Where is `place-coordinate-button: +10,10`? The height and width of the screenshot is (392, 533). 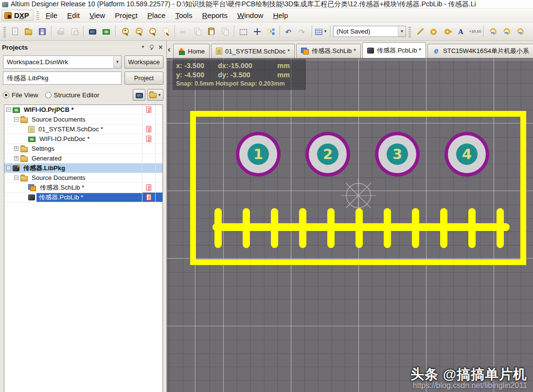 place-coordinate-button: +10,10 is located at coordinates (475, 31).